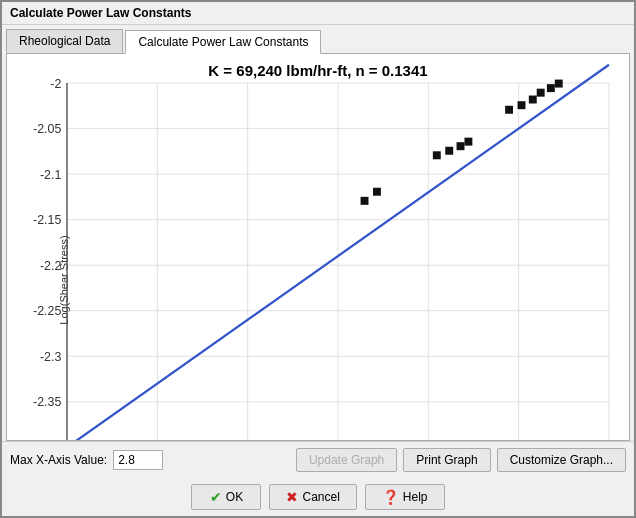 Image resolution: width=636 pixels, height=518 pixels. Describe the element at coordinates (47, 129) in the screenshot. I see `svg-text: -2.05` at that location.